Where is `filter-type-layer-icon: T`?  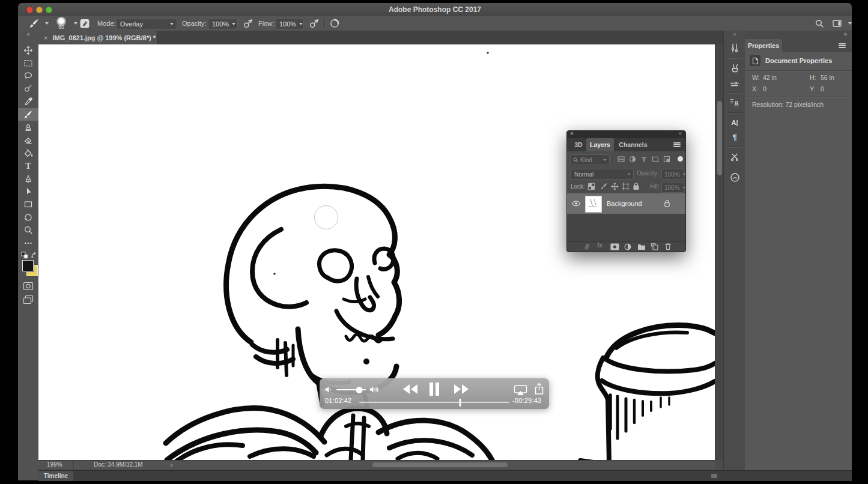 filter-type-layer-icon: T is located at coordinates (644, 159).